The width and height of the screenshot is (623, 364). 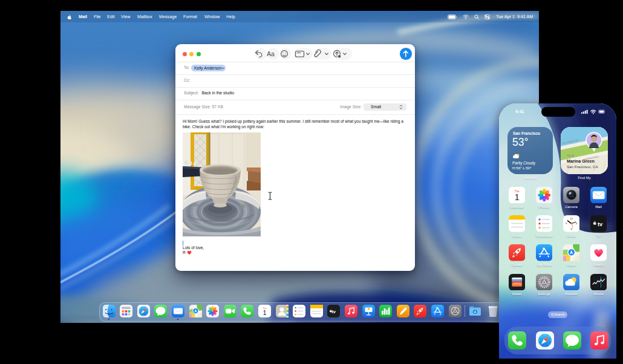 I want to click on svg-text: Aa, so click(x=271, y=54).